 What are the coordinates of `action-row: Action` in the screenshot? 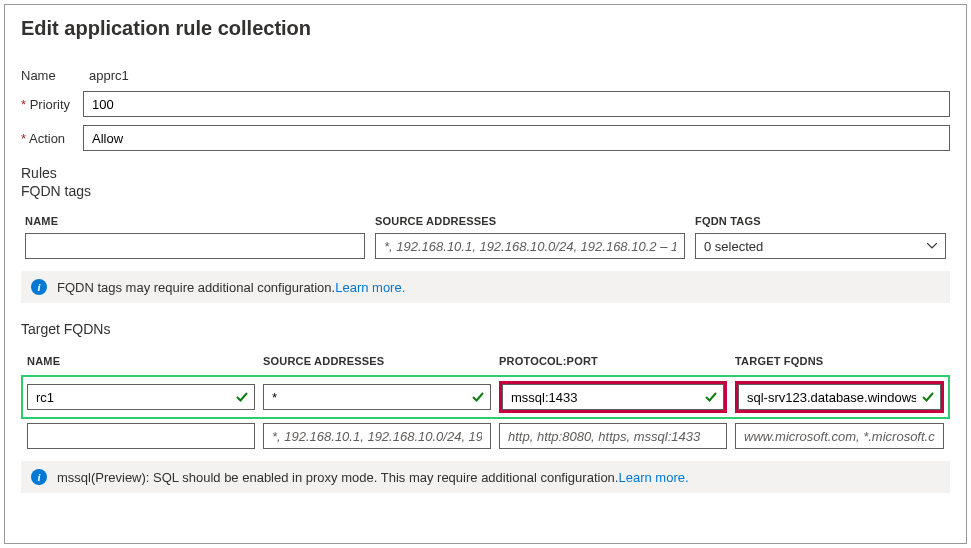 It's located at (486, 138).